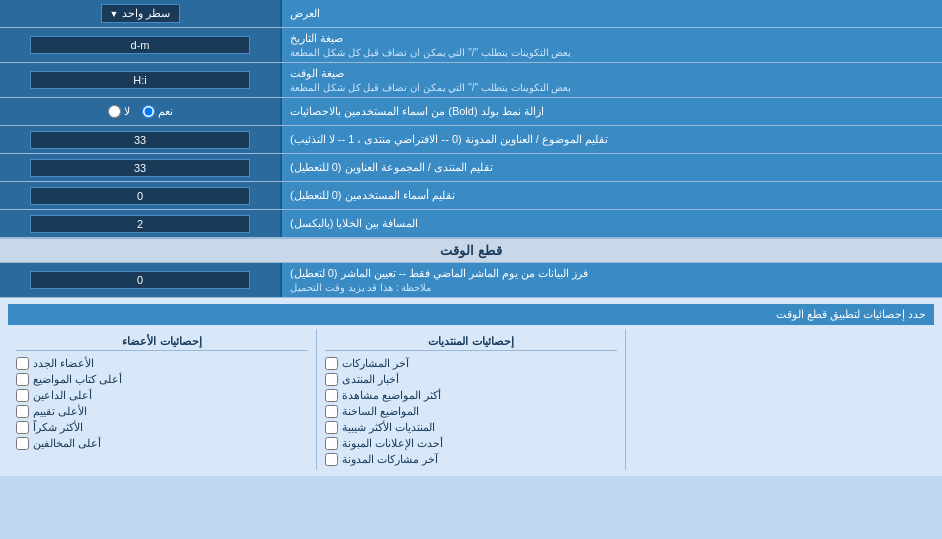  Describe the element at coordinates (471, 280) in the screenshot. I see `cutoff-days-row: فرز البيانات من يوم الماشر الماضي فقط --…` at that location.